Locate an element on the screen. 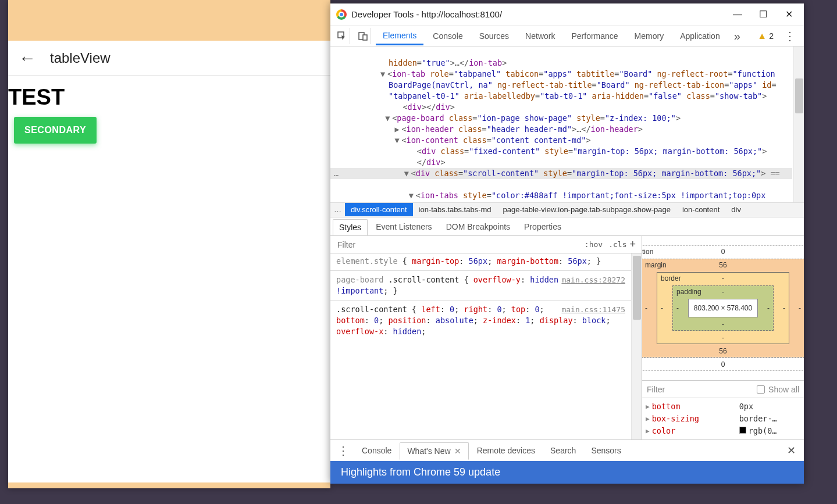  tab-sources: Sources is located at coordinates (494, 36).